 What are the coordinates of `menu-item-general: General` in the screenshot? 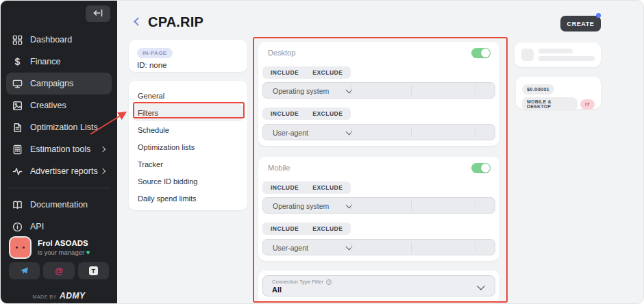 It's located at (188, 96).